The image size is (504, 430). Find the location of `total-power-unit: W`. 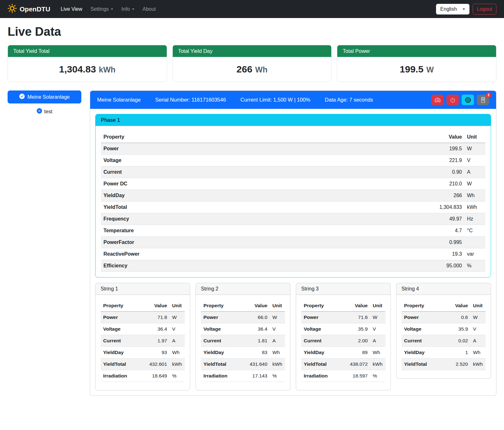

total-power-unit: W is located at coordinates (430, 70).